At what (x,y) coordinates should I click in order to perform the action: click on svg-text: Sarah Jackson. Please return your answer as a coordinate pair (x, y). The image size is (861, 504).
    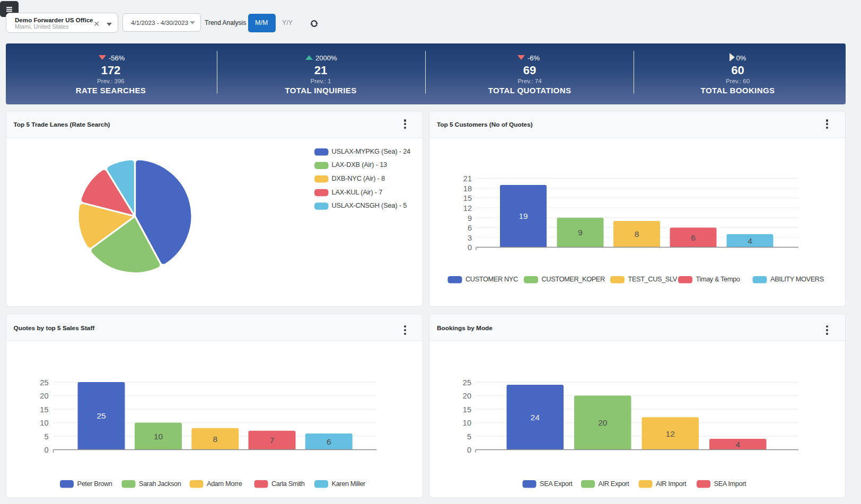
    Looking at the image, I should click on (160, 483).